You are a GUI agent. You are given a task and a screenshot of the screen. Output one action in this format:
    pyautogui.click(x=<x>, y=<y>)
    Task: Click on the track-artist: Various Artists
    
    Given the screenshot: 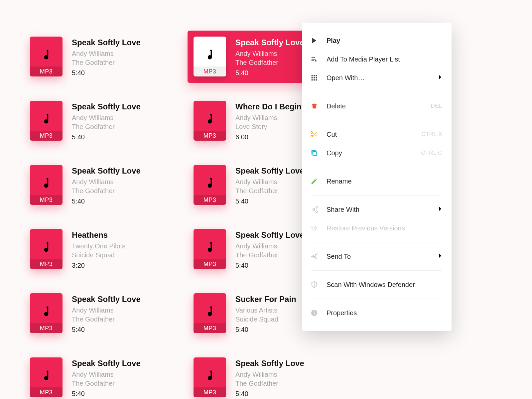 What is the action you would take?
    pyautogui.click(x=266, y=311)
    